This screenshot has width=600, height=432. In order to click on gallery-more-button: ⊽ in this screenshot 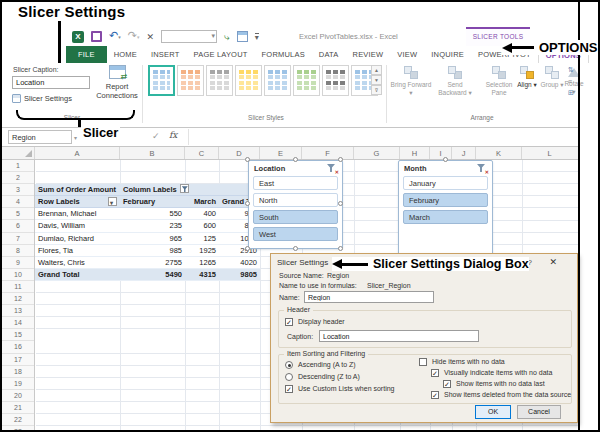, I will do `click(376, 90)`.